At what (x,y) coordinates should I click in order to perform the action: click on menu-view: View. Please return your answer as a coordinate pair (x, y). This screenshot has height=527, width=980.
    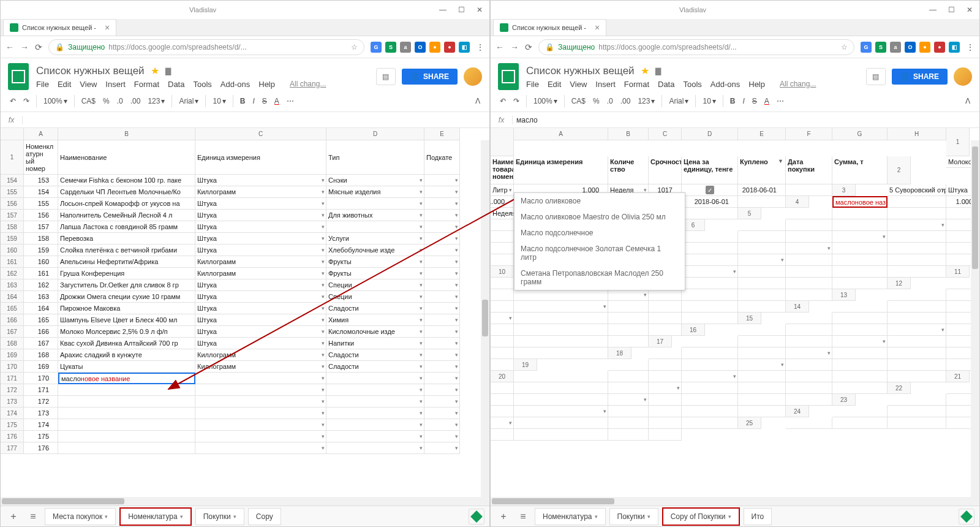
    Looking at the image, I should click on (88, 85).